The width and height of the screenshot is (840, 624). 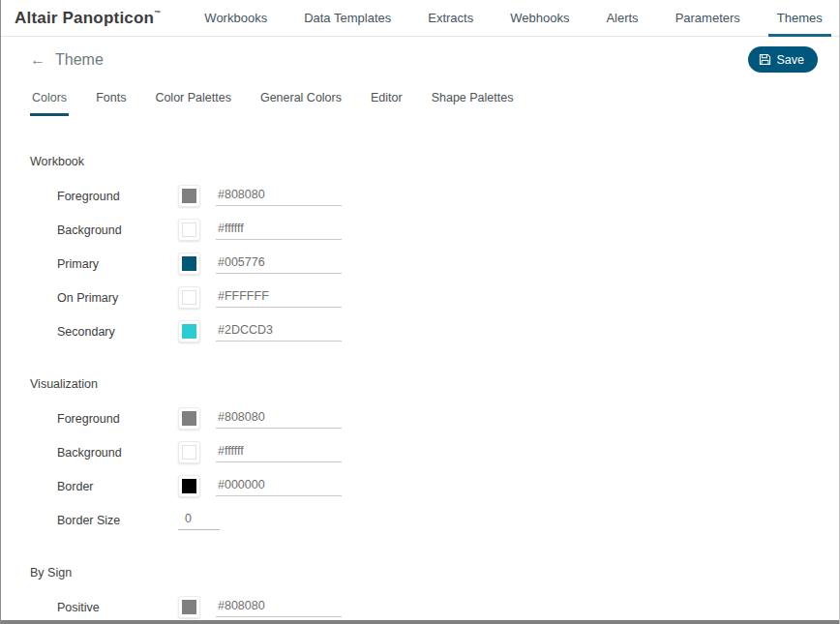 I want to click on setting-label: Positive, so click(x=118, y=608).